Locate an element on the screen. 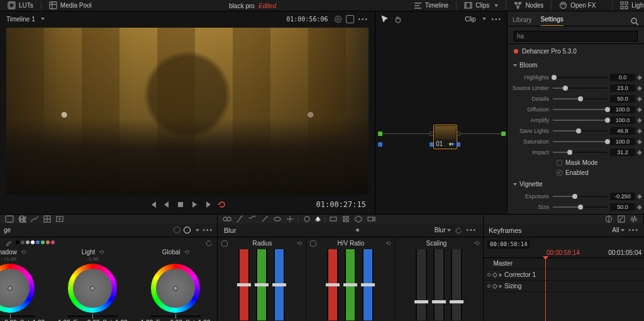 This screenshot has height=321, width=644. scaling-3-slider is located at coordinates (457, 284).